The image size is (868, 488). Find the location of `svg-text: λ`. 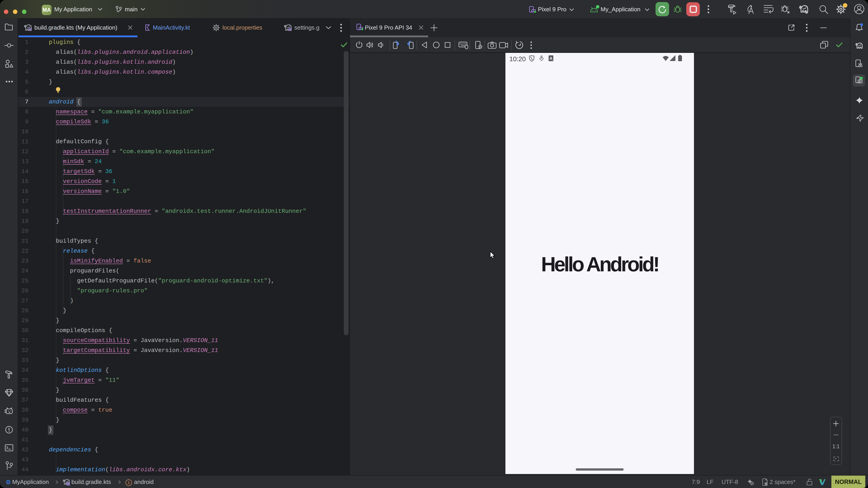

svg-text: λ is located at coordinates (129, 483).